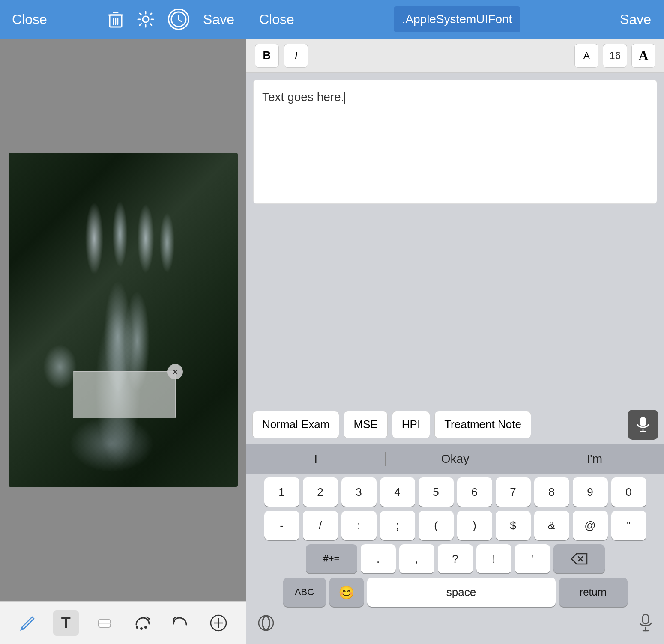 This screenshot has height=644, width=664. I want to click on phrase-treatment-note: Treatment Note, so click(483, 425).